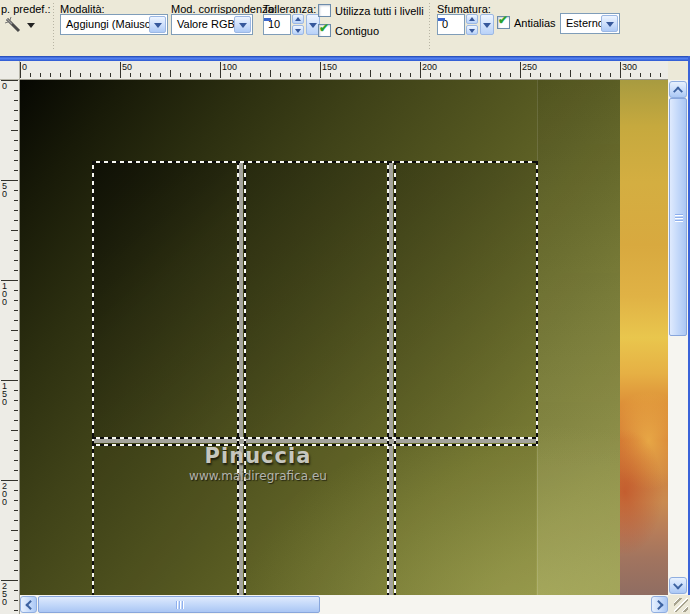 The width and height of the screenshot is (690, 614). Describe the element at coordinates (466, 24) in the screenshot. I see `feather-spinbox: 0` at that location.